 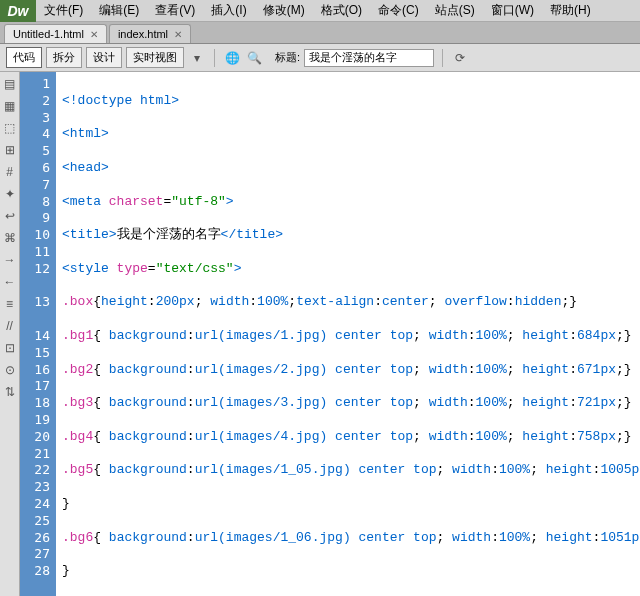 I want to click on expand-icon: ▦, so click(x=10, y=106).